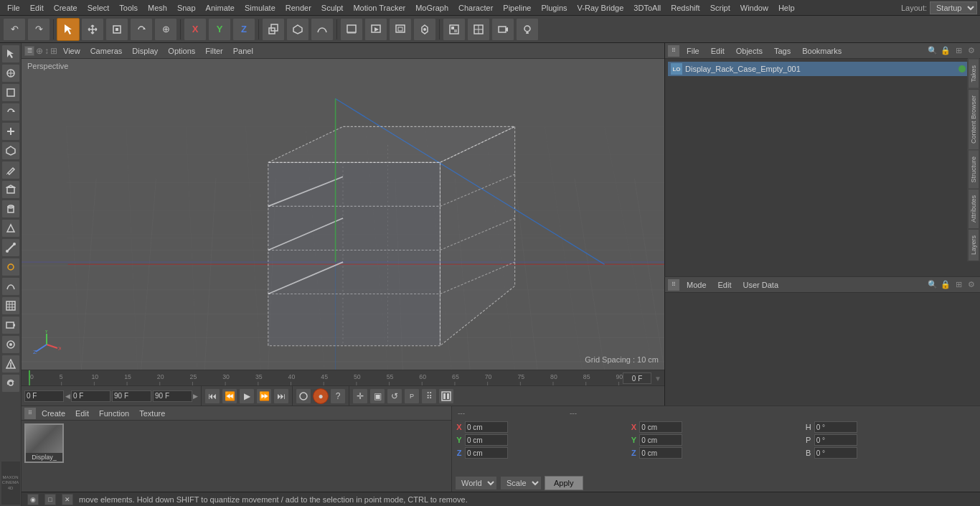  Describe the element at coordinates (117, 29) in the screenshot. I see `scale-tool-button` at that location.